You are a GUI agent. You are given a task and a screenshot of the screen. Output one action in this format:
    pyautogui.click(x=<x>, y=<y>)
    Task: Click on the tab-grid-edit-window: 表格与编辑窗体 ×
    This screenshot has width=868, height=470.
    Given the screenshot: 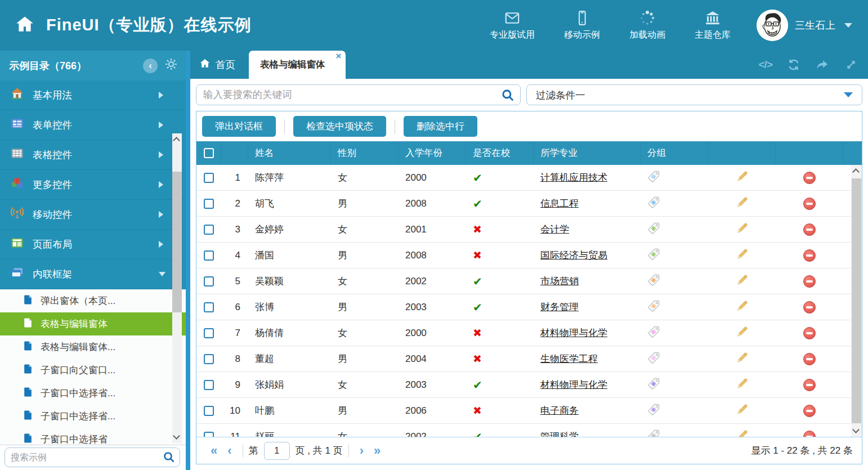 What is the action you would take?
    pyautogui.click(x=297, y=65)
    